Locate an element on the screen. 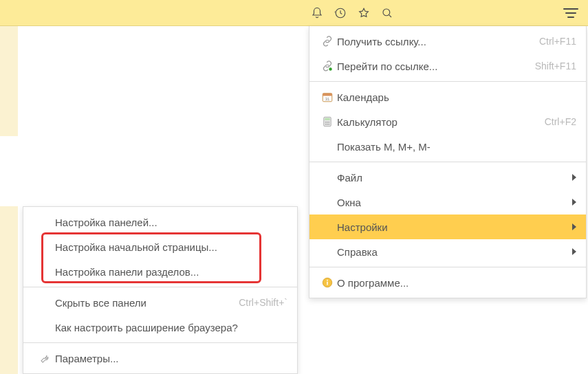 The width and height of the screenshot is (588, 374). menu-label: Окна is located at coordinates (452, 202).